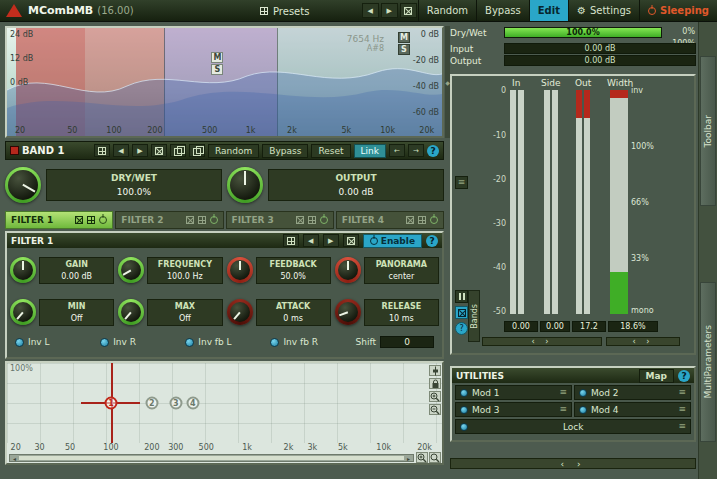  What do you see at coordinates (447, 10) in the screenshot?
I see `randomize-button: Random` at bounding box center [447, 10].